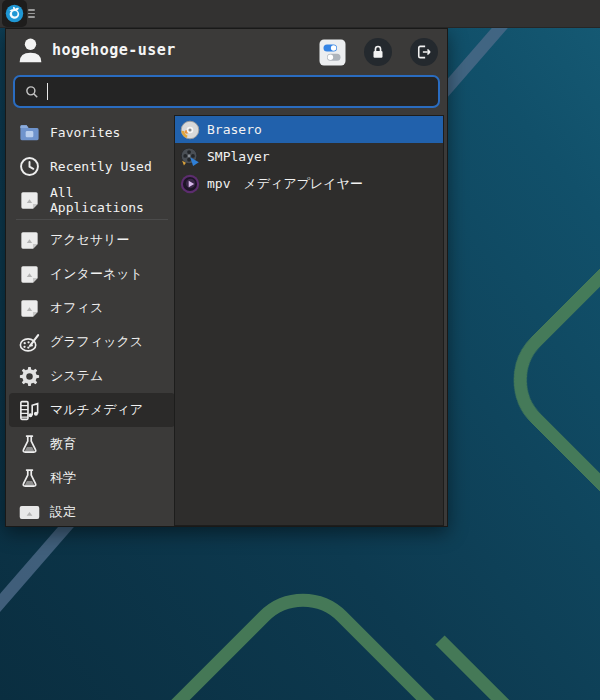  What do you see at coordinates (96, 274) in the screenshot?
I see `category-label: インターネット` at bounding box center [96, 274].